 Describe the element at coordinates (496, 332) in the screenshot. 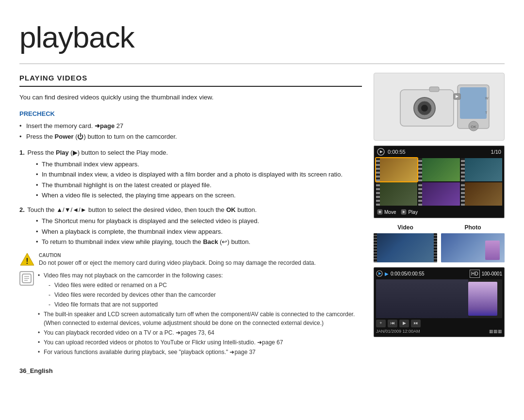

I see `pb-audio-icon: ▦▦▦` at that location.